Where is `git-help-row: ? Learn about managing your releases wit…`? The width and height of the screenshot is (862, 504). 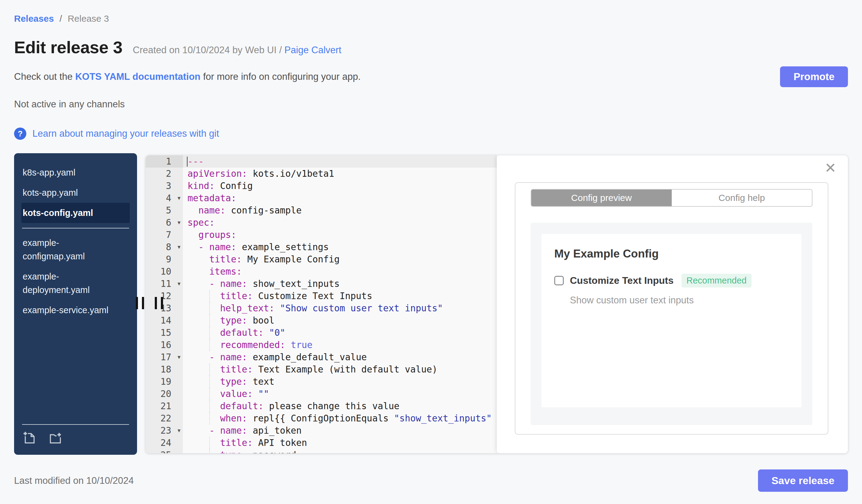 git-help-row: ? Learn about managing your releases wit… is located at coordinates (431, 134).